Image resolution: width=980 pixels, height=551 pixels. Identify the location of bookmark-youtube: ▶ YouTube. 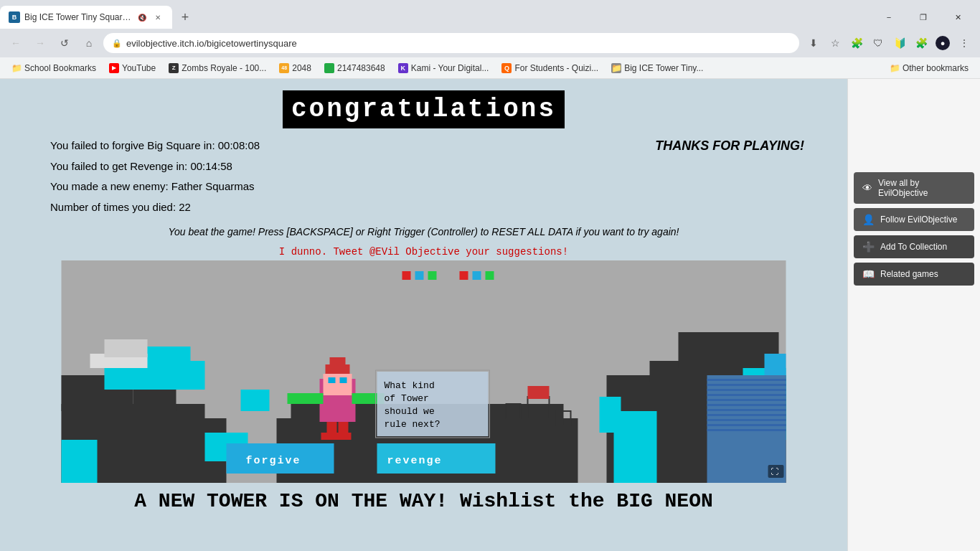
(132, 68).